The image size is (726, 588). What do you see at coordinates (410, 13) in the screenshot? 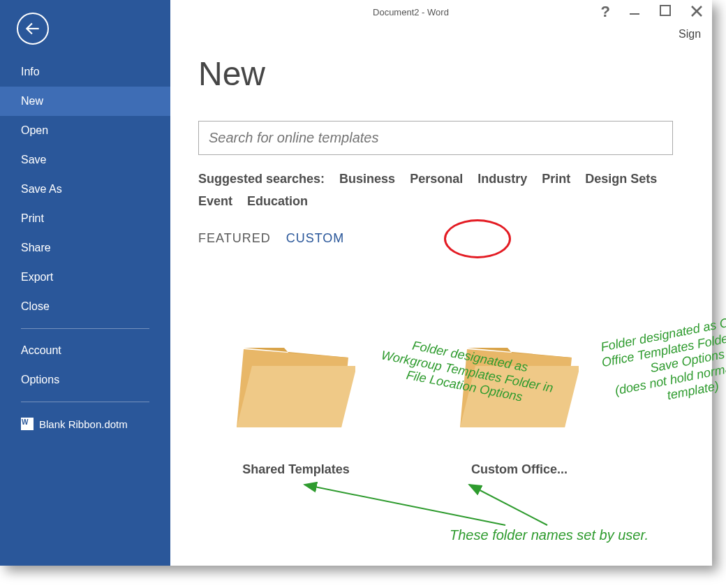
I see `window-title: Document2 - Word` at bounding box center [410, 13].